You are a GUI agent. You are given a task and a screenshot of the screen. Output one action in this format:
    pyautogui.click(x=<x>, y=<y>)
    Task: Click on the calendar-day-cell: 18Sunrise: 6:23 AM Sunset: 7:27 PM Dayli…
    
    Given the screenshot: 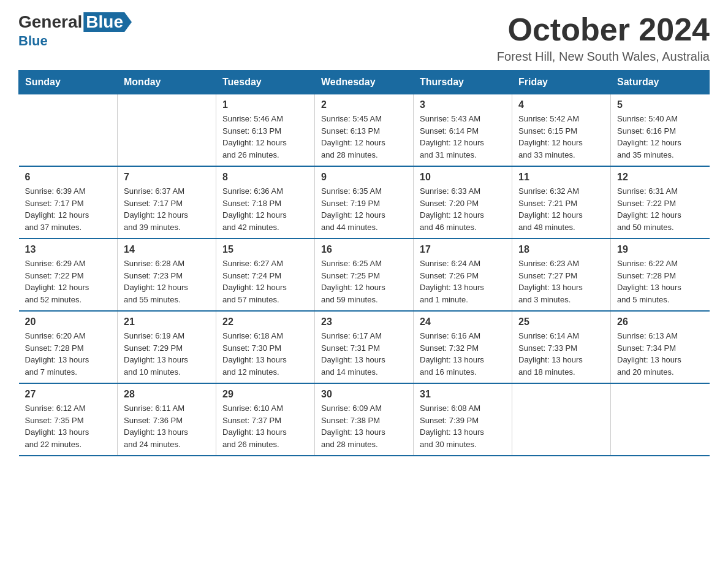 What is the action you would take?
    pyautogui.click(x=561, y=275)
    